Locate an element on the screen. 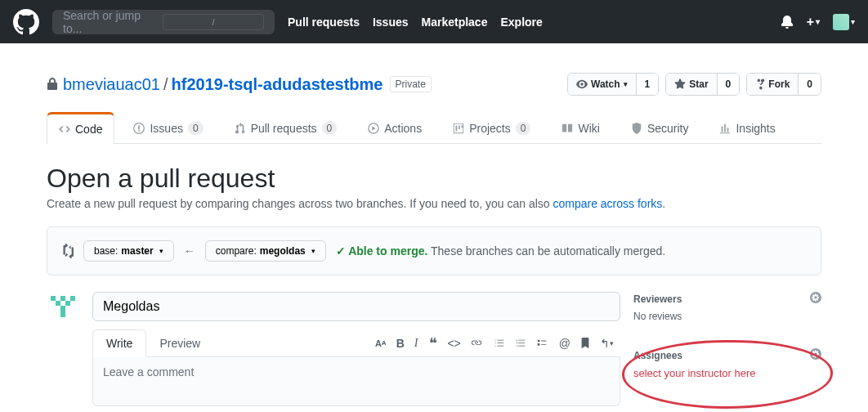  bookmark-icon is located at coordinates (585, 343).